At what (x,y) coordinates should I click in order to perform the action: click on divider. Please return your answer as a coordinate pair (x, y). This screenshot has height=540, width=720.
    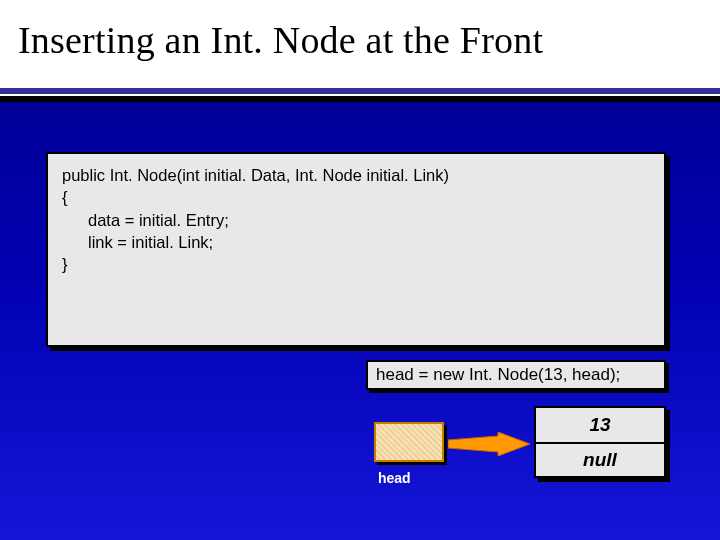
    Looking at the image, I should click on (360, 95).